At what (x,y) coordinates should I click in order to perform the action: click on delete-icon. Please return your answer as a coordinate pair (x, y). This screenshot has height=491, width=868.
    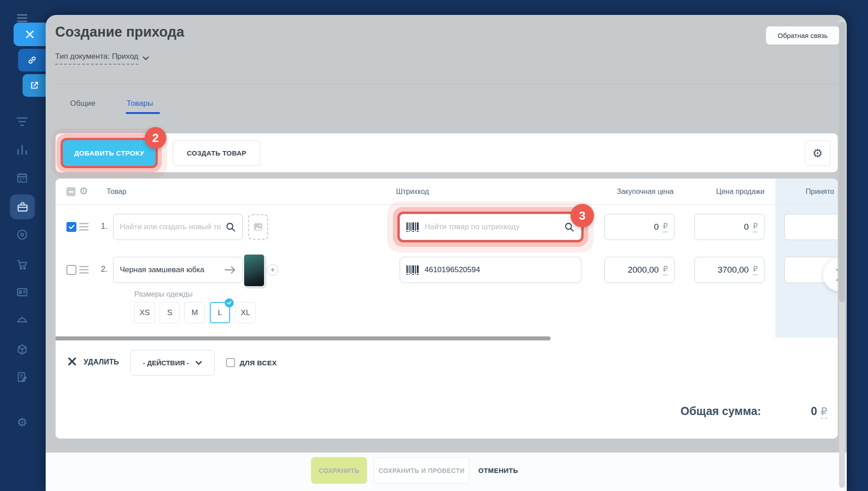
    Looking at the image, I should click on (72, 363).